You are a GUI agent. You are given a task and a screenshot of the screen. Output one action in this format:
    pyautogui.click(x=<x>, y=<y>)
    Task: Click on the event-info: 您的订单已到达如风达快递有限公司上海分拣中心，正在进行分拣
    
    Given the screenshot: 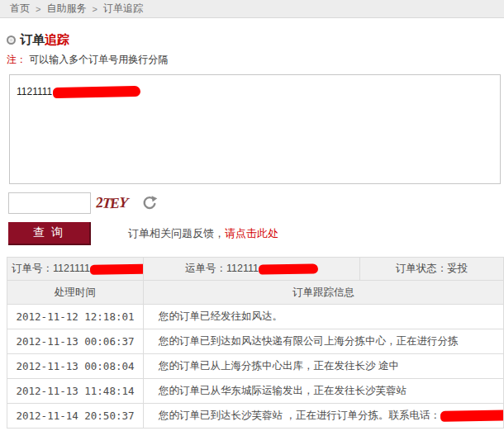 What is the action you would take?
    pyautogui.click(x=324, y=342)
    